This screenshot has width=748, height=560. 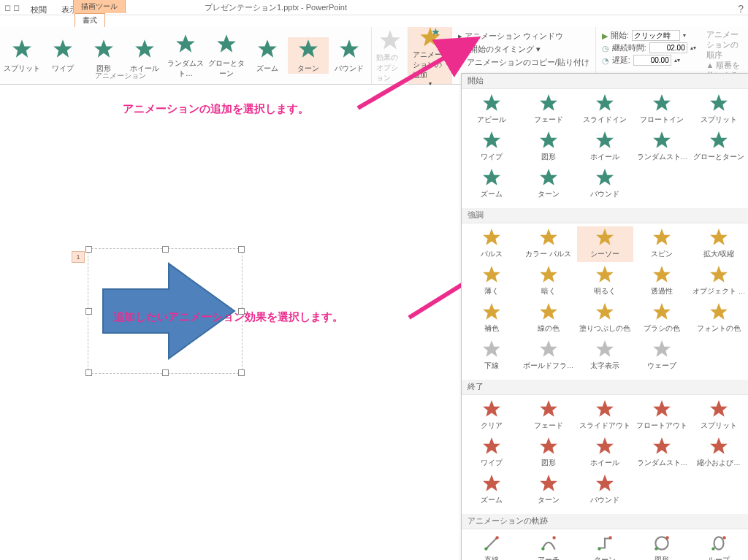 I want to click on dd-emph-item-2: シーソー, so click(x=606, y=244).